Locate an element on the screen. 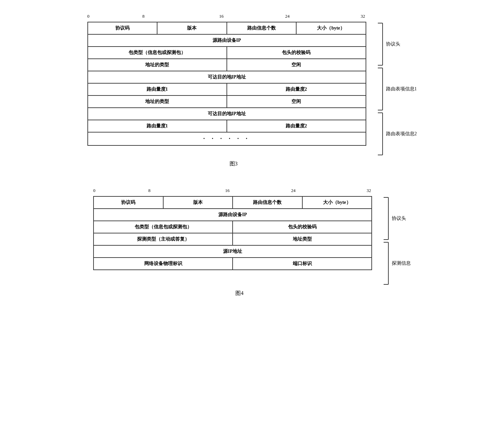  ruler-8: 8 is located at coordinates (144, 16).